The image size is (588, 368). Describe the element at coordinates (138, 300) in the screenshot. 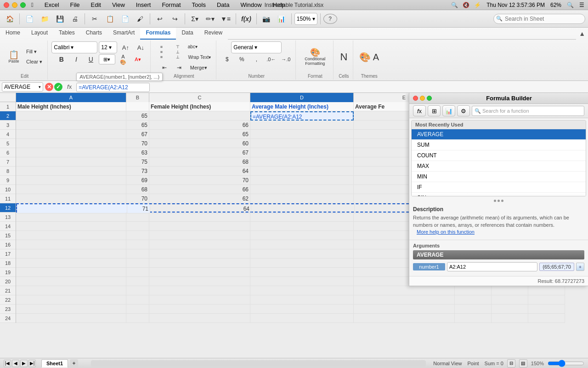

I see `cell-B22` at that location.